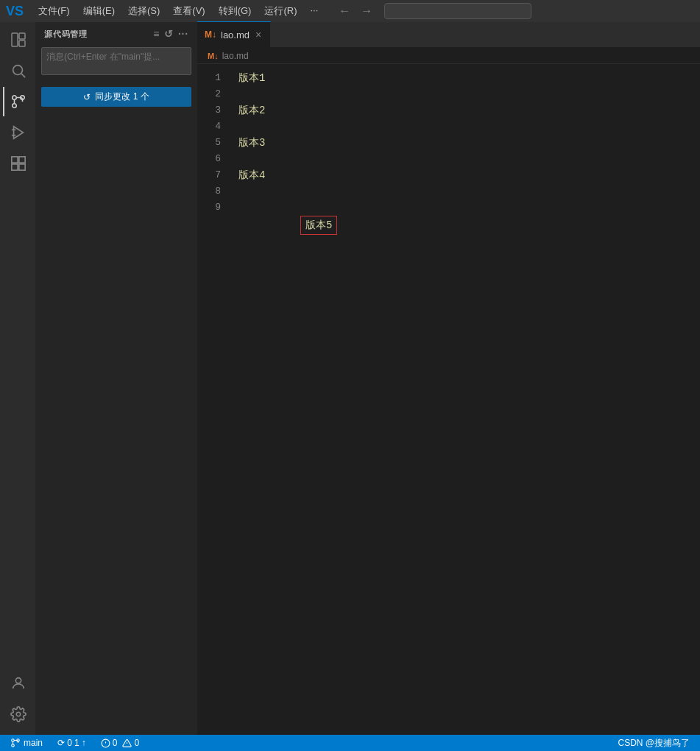 The width and height of the screenshot is (700, 751). What do you see at coordinates (209, 175) in the screenshot?
I see `line-num-7: 7` at bounding box center [209, 175].